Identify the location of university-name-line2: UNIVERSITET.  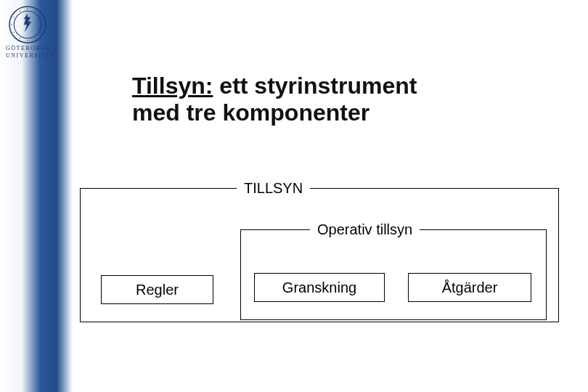
(35, 56).